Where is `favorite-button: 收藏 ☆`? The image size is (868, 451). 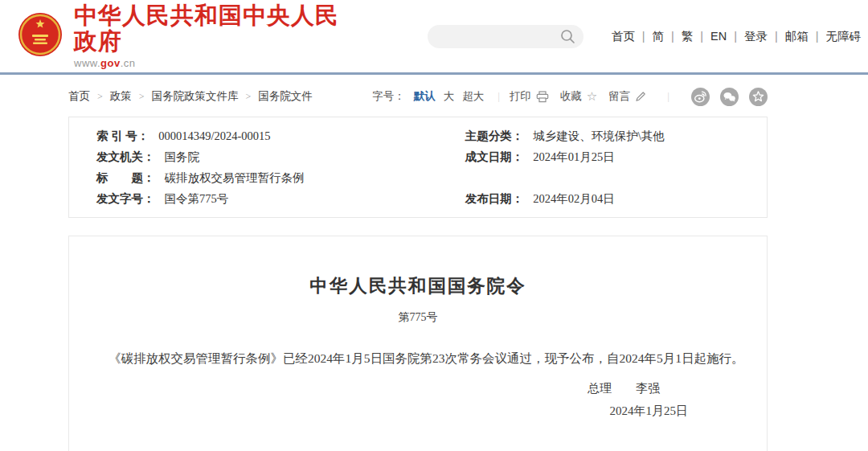
favorite-button: 收藏 ☆ is located at coordinates (579, 96).